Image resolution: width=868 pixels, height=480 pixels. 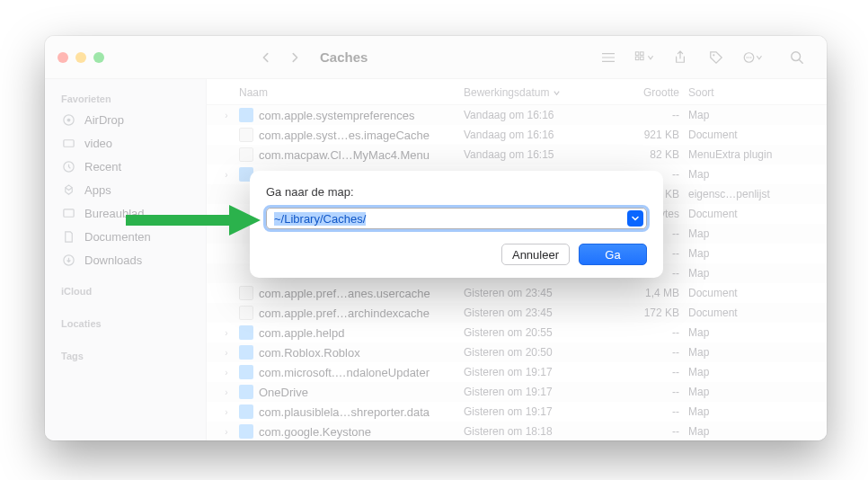 I want to click on table-row: ›com.plausiblela…shreporter.dataGisteren…, so click(x=517, y=412).